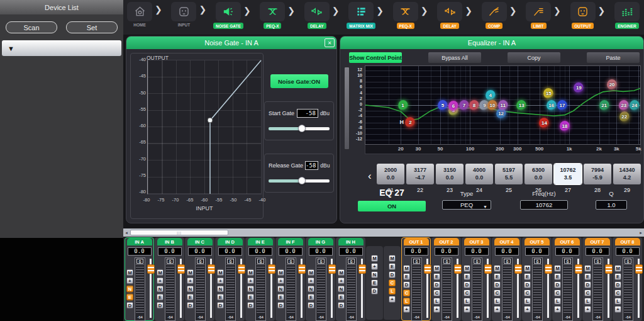 This screenshot has width=644, height=321. Describe the element at coordinates (624, 106) in the screenshot. I see `eq-control-point: 23` at that location.